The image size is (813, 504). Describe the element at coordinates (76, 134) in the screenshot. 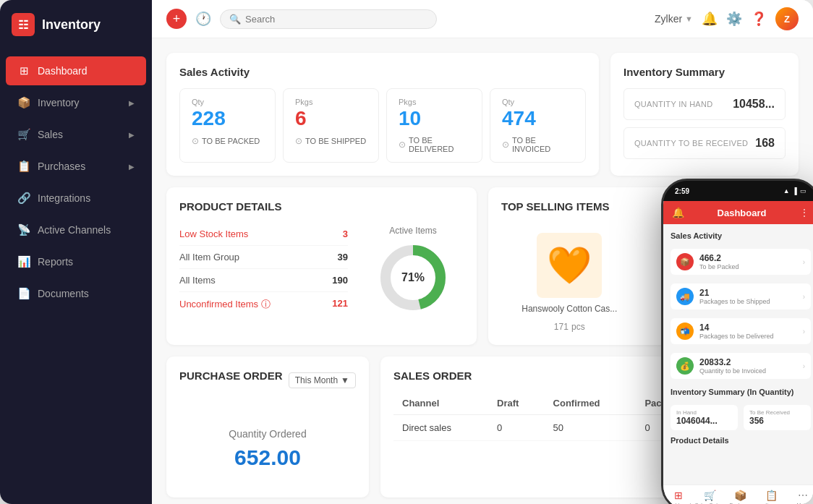

I see `sidebar-item-sales: 🛒 Sales ▶` at that location.